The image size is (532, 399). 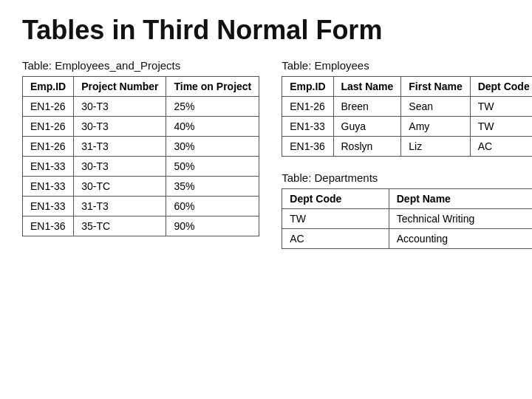 I want to click on dept-name-col-header: Dept Name, so click(x=460, y=200).